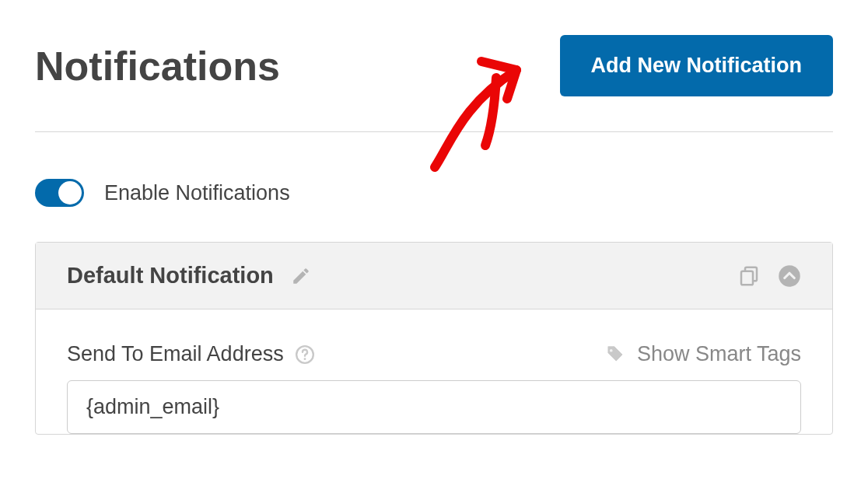 The height and width of the screenshot is (500, 868). I want to click on page-title: Notifications, so click(157, 66).